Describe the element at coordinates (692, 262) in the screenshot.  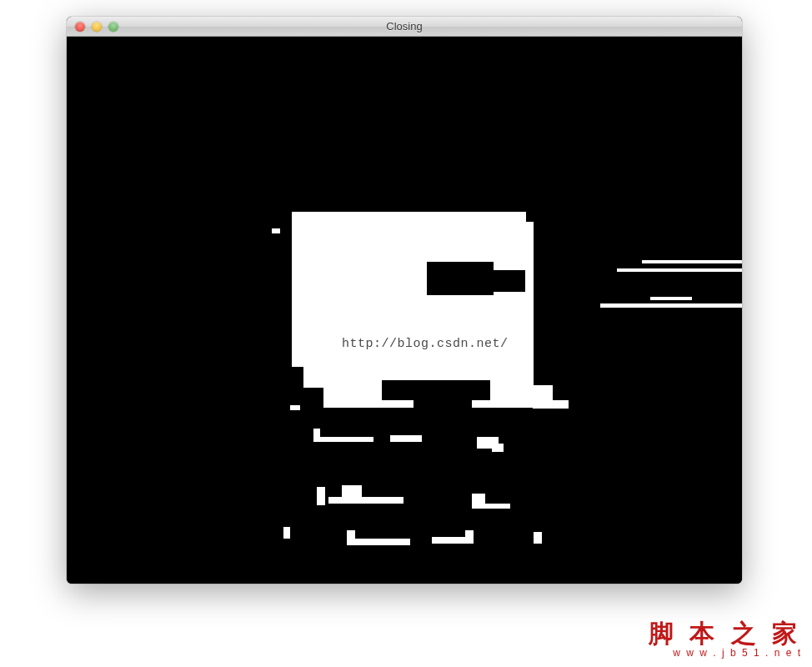
I see `streak-r1b` at that location.